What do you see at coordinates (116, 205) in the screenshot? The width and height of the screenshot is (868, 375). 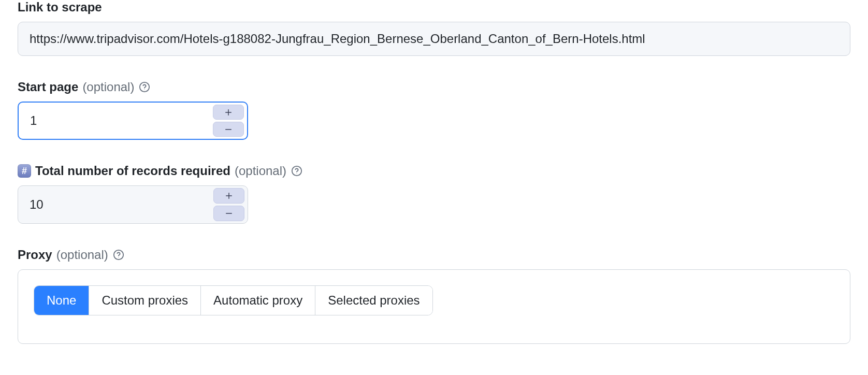 I see `total-records-input` at bounding box center [116, 205].